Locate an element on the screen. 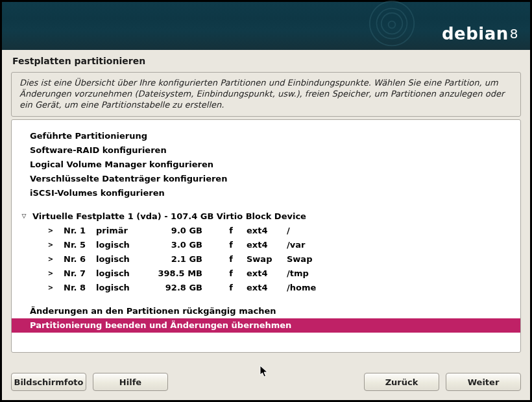  menu-guided: Geführte Partitionierung is located at coordinates (266, 136).